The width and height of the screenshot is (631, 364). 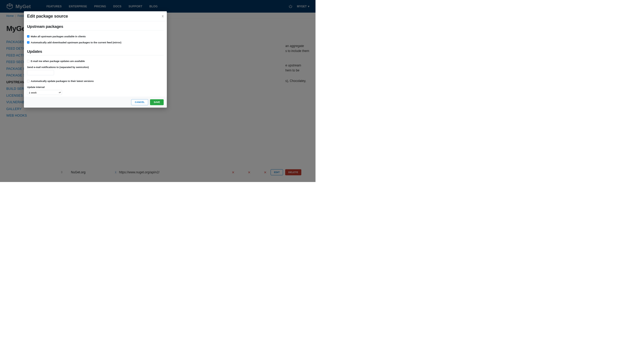 What do you see at coordinates (95, 102) in the screenshot?
I see `modal-footer: CANCEL SAVE` at bounding box center [95, 102].